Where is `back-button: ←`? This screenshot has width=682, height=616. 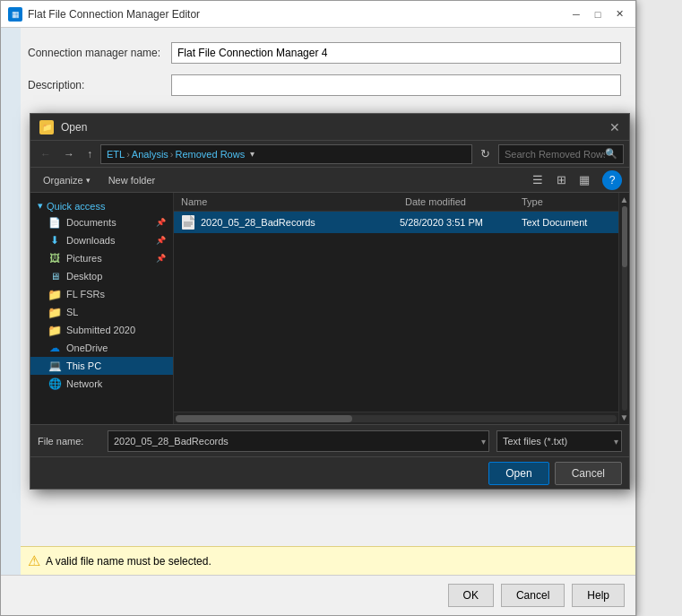
back-button: ← is located at coordinates (46, 154).